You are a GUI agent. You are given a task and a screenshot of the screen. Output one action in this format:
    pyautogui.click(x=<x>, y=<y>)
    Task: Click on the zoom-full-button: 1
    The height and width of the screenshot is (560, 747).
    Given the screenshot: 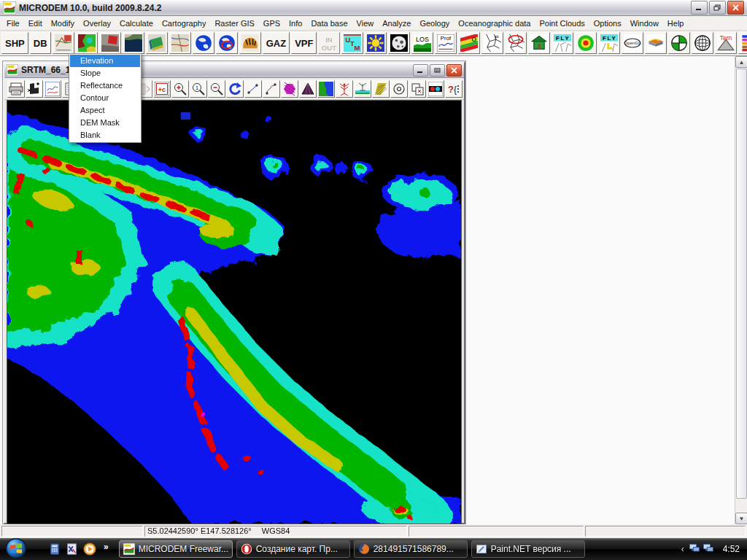 What is the action you would take?
    pyautogui.click(x=198, y=89)
    